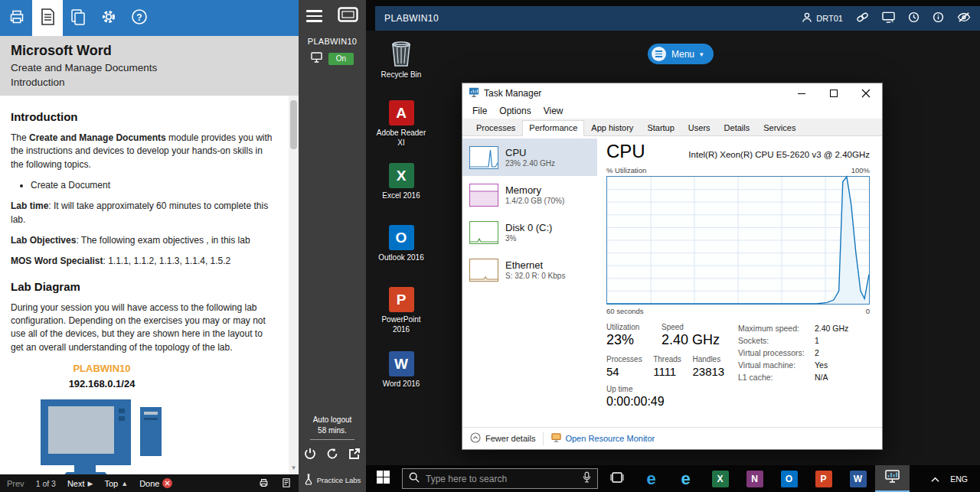 The image size is (980, 492). I want to click on connection-icon, so click(862, 18).